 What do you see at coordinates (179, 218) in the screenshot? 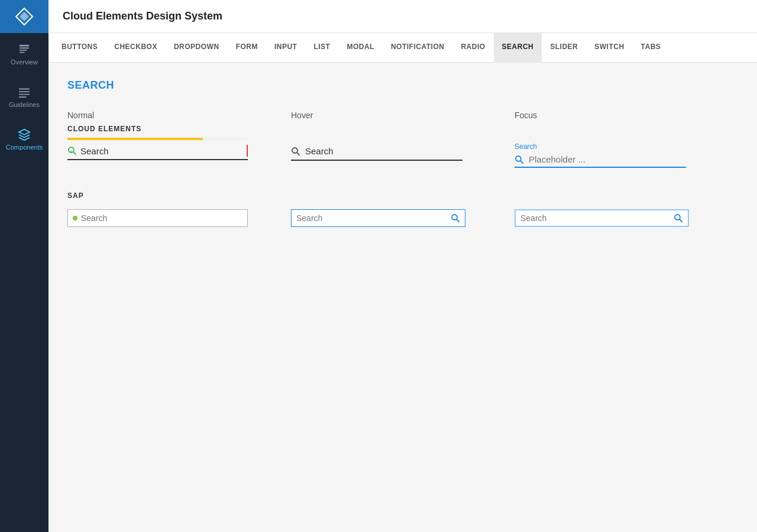
I see `sap-normal-cell` at bounding box center [179, 218].